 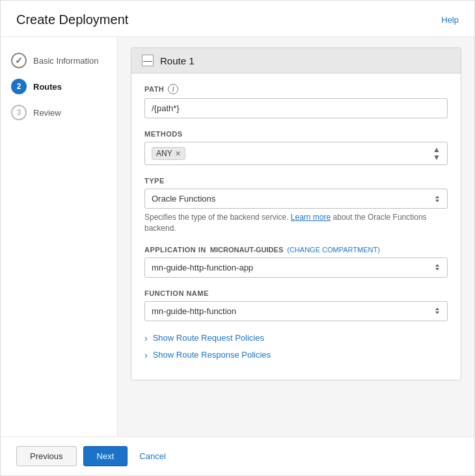 I want to click on request-policy-item: › Show Route Request Policies, so click(x=296, y=338).